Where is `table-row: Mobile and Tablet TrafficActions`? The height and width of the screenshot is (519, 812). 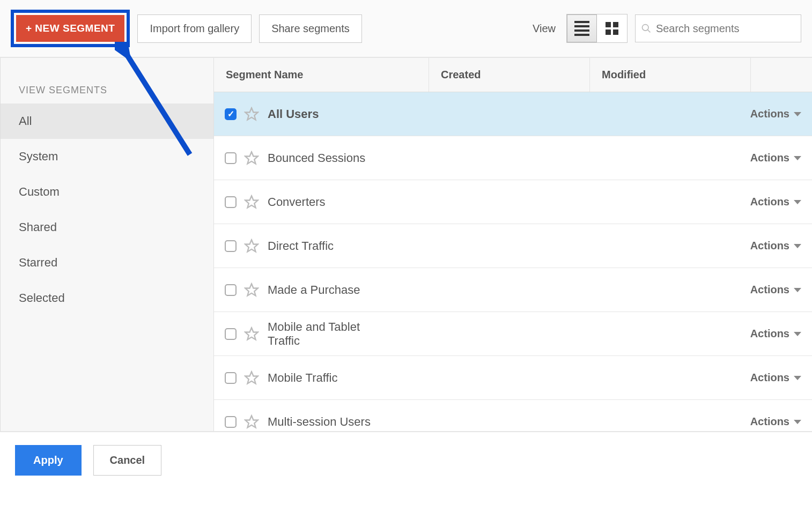 table-row: Mobile and Tablet TrafficActions is located at coordinates (513, 334).